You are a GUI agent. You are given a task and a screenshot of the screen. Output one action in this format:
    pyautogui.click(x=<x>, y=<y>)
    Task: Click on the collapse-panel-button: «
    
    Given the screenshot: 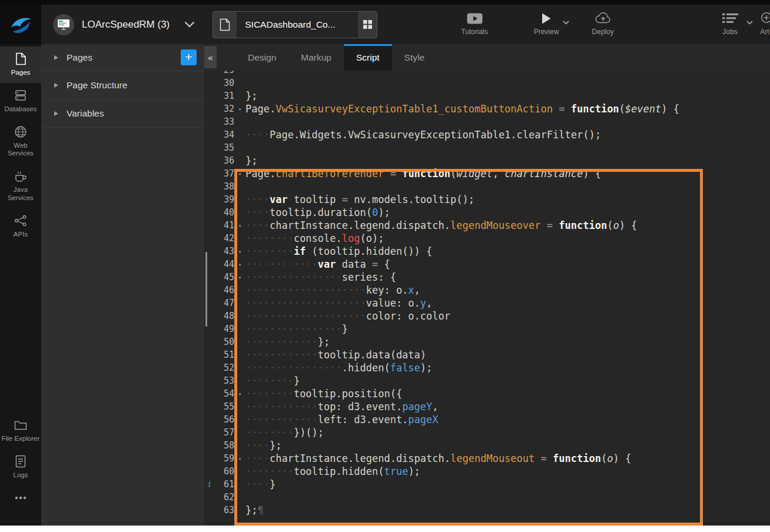 What is the action you would take?
    pyautogui.click(x=211, y=57)
    